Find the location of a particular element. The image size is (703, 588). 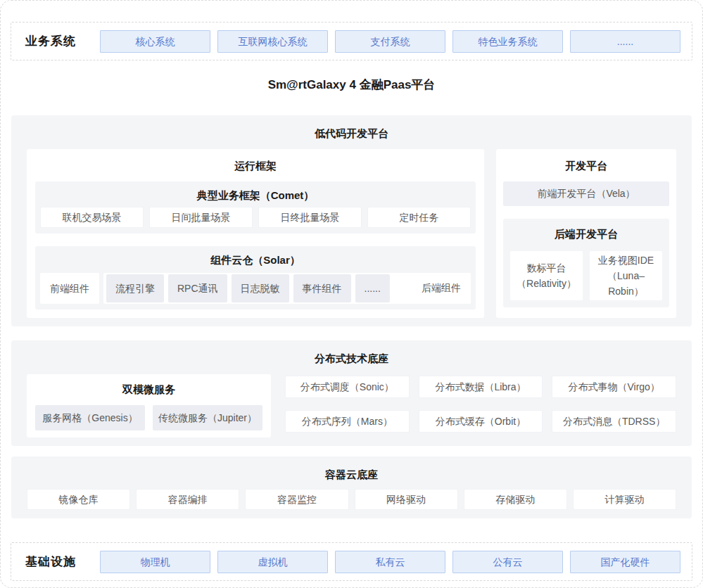

component-cloud-title: 组件云仓（Solar） is located at coordinates (255, 260).